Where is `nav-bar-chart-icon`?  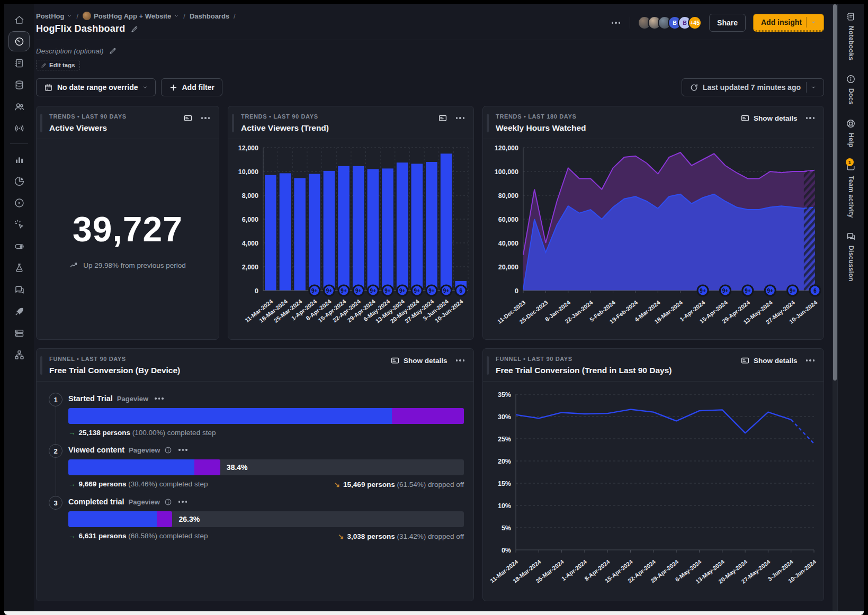 nav-bar-chart-icon is located at coordinates (19, 159).